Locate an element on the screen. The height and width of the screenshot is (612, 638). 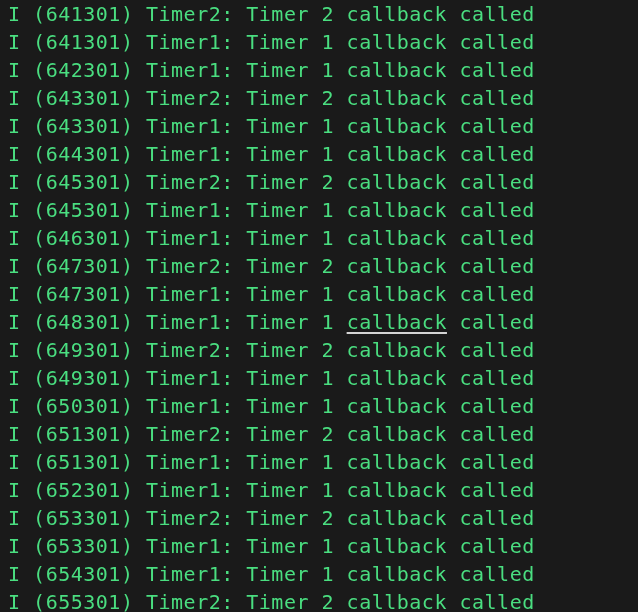
log-line: I (643301) Timer1: Timer 1 callback call… is located at coordinates (319, 126).